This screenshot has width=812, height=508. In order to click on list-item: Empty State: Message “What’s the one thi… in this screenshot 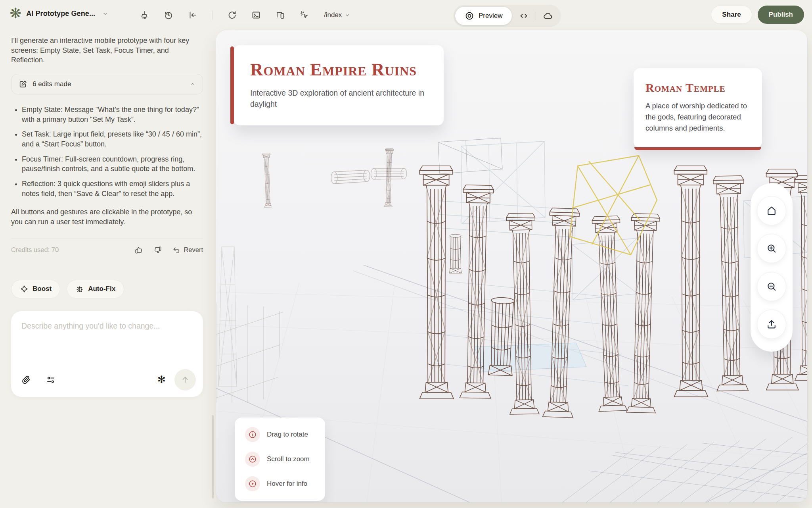, I will do `click(113, 114)`.